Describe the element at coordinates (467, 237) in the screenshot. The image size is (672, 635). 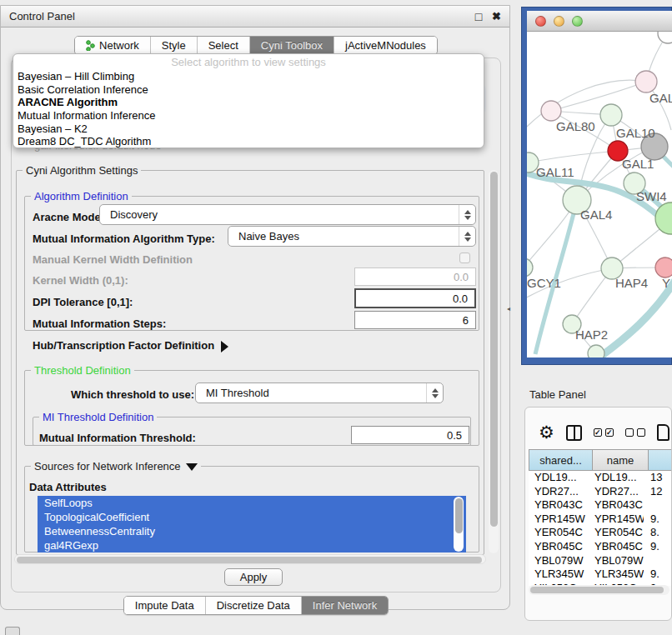
I see `combo-arrows-icon` at that location.